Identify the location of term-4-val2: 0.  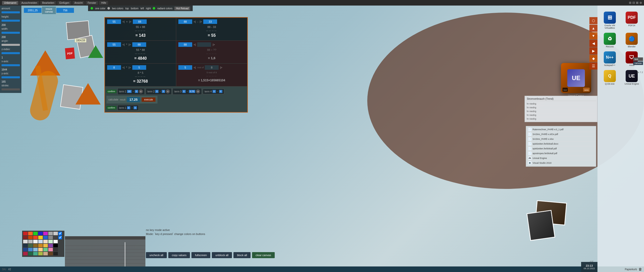
(221, 91).